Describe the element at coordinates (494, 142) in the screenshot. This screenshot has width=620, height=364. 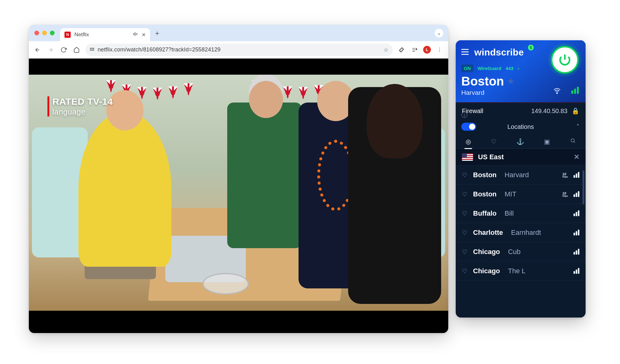
I see `tab-favorites-icon: ♡` at that location.